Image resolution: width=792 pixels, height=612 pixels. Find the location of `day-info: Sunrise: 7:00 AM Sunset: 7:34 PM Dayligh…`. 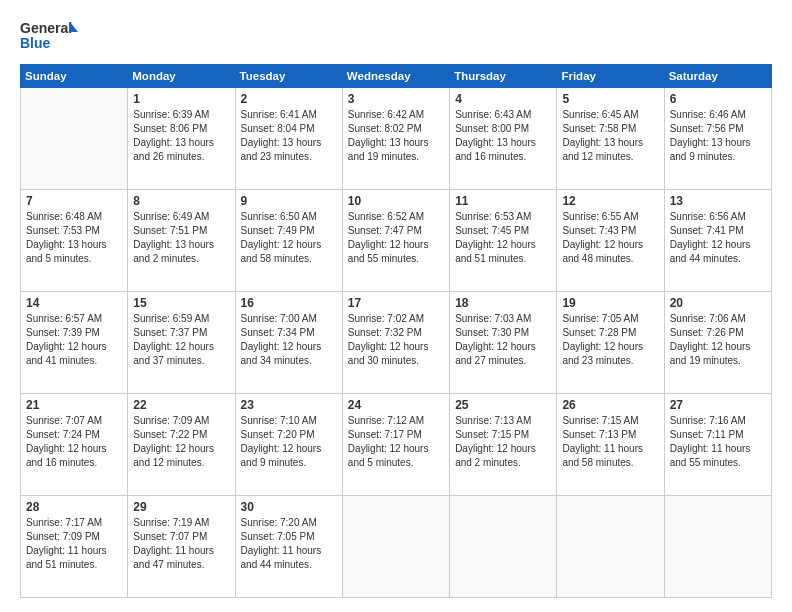

day-info: Sunrise: 7:00 AM Sunset: 7:34 PM Dayligh… is located at coordinates (289, 340).